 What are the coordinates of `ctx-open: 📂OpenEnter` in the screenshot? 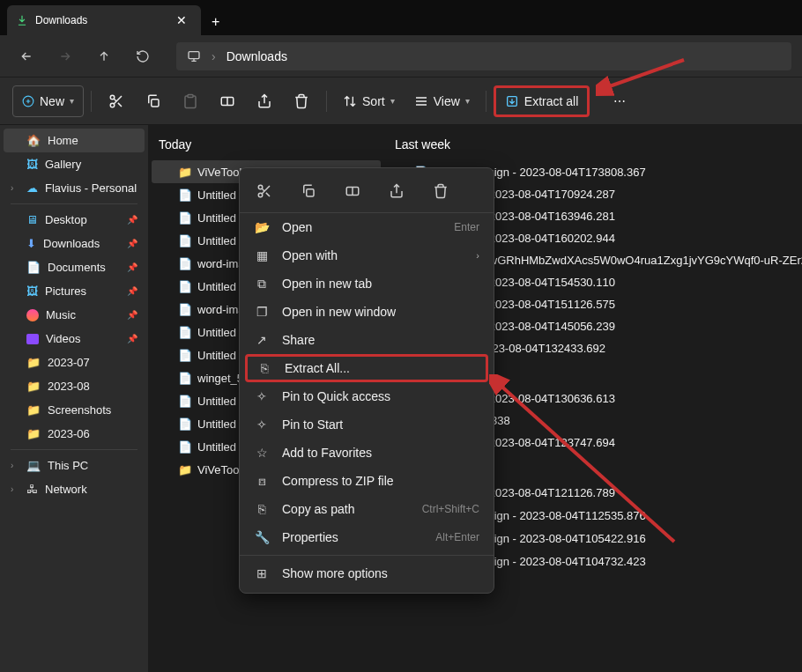 It's located at (367, 227).